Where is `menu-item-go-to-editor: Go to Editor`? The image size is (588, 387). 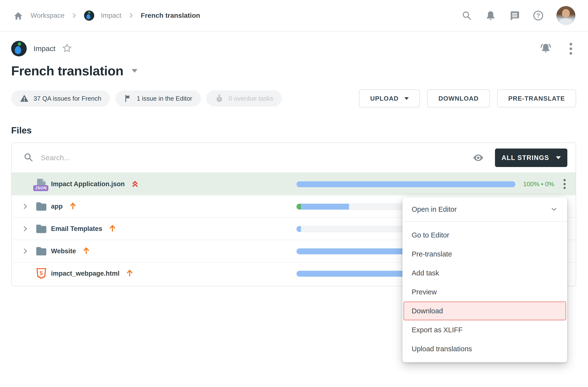
menu-item-go-to-editor: Go to Editor is located at coordinates (485, 235).